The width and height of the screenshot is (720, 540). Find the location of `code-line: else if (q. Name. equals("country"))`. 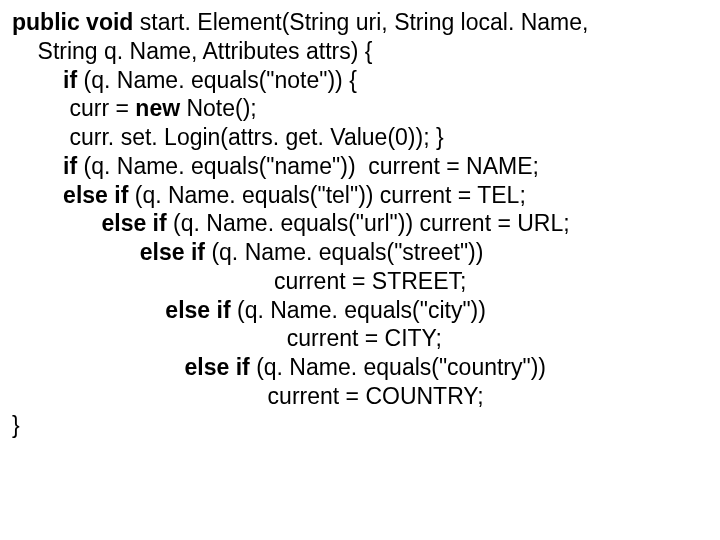

code-line: else if (q. Name. equals("country")) is located at coordinates (360, 368).